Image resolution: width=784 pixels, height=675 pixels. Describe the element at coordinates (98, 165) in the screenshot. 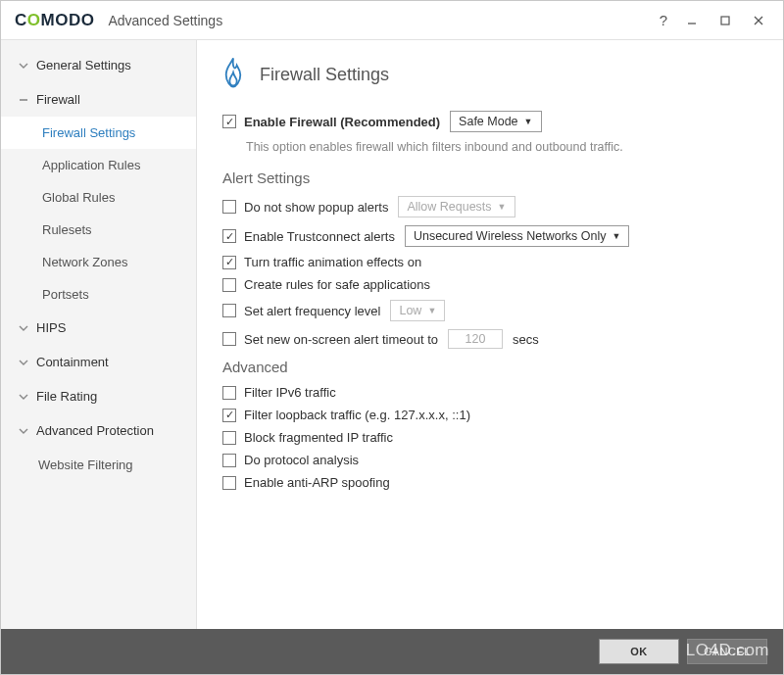

I see `sidebar-sub-application-rules: Application Rules` at that location.